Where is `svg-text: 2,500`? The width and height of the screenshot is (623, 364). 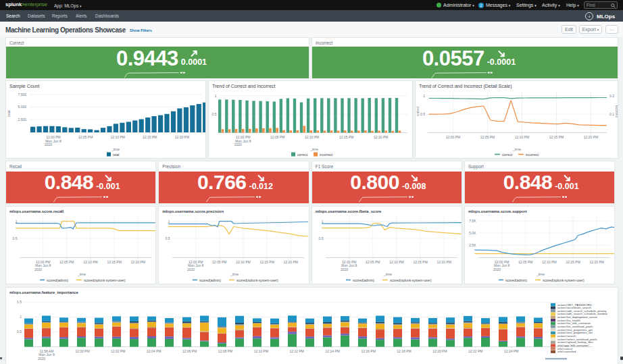 svg-text: 2,500 is located at coordinates (22, 120).